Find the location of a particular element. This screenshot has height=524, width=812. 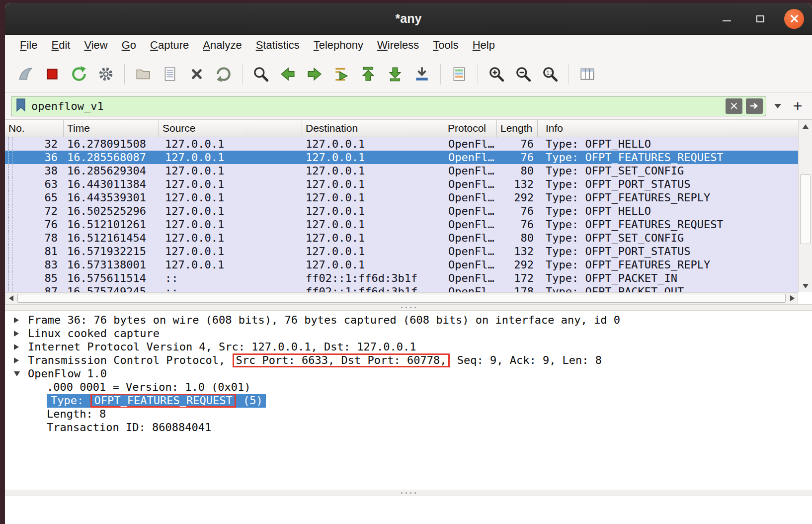

horizontal-scrollbar is located at coordinates (402, 298).